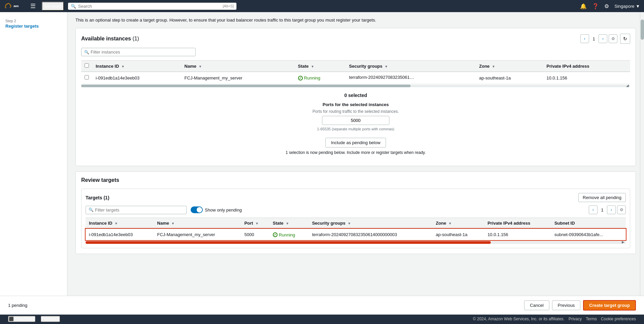 Image resolution: width=644 pixels, height=324 pixels. I want to click on top-navigation: aws ☰ Services 🔍 [Alt+S] 🔔 ❓ ⚙ Singapore…, so click(322, 6).